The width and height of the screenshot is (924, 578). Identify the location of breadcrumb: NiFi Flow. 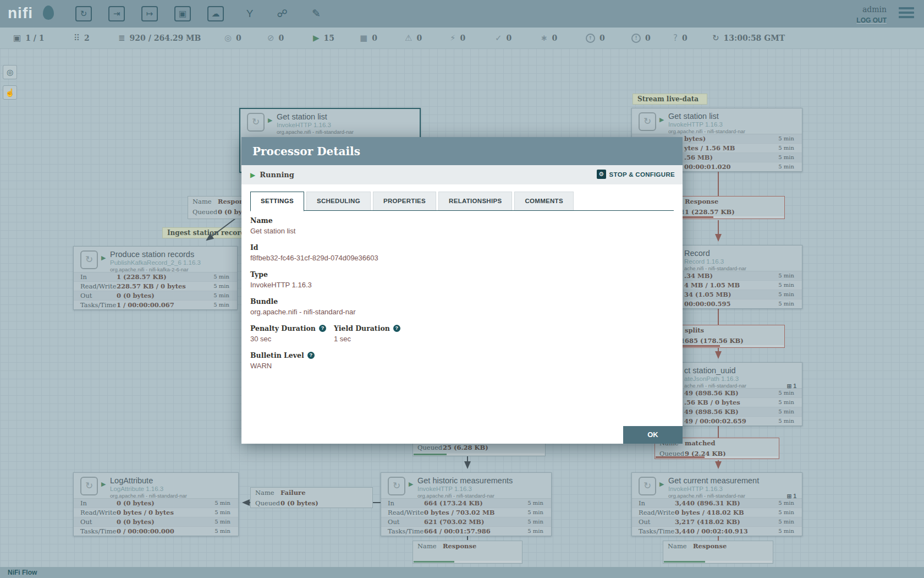
(22, 572).